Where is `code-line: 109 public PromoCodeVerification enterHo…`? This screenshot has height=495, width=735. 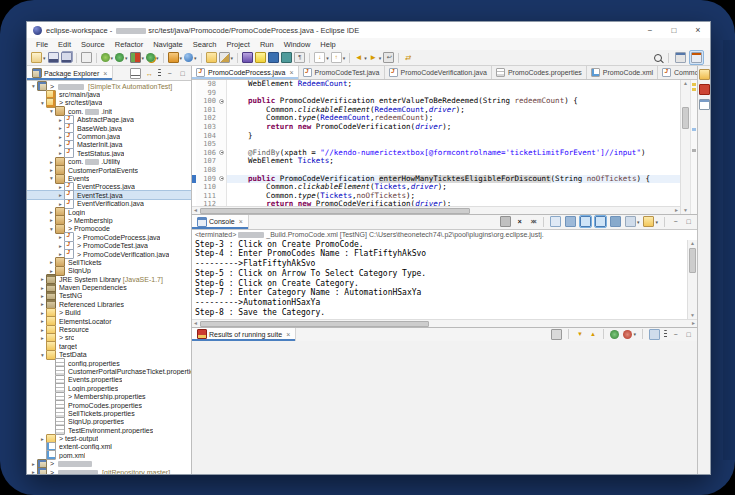 code-line: 109 public PromoCodeVerification enterHo… is located at coordinates (436, 180).